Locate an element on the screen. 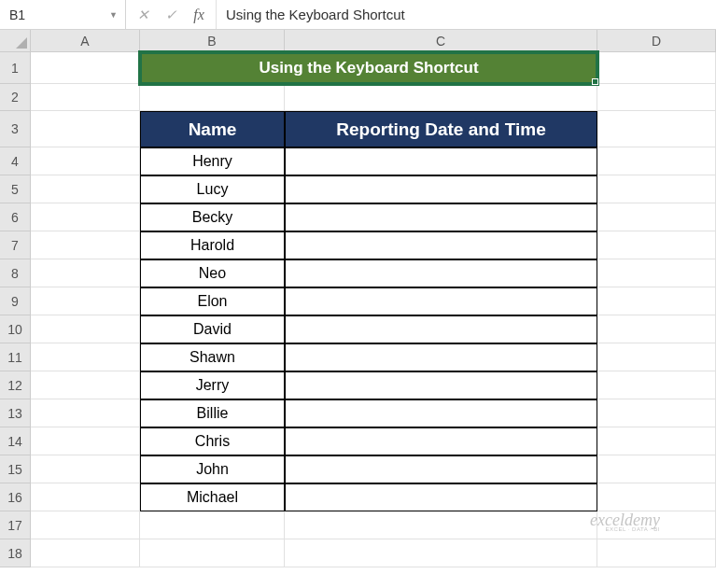  row-header: 2 is located at coordinates (15, 97).